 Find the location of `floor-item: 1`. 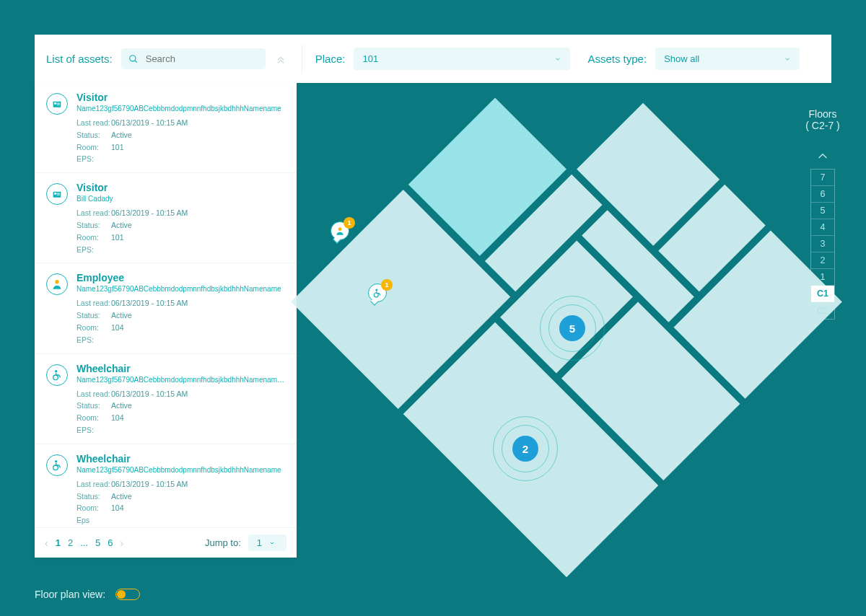

floor-item: 1 is located at coordinates (823, 277).